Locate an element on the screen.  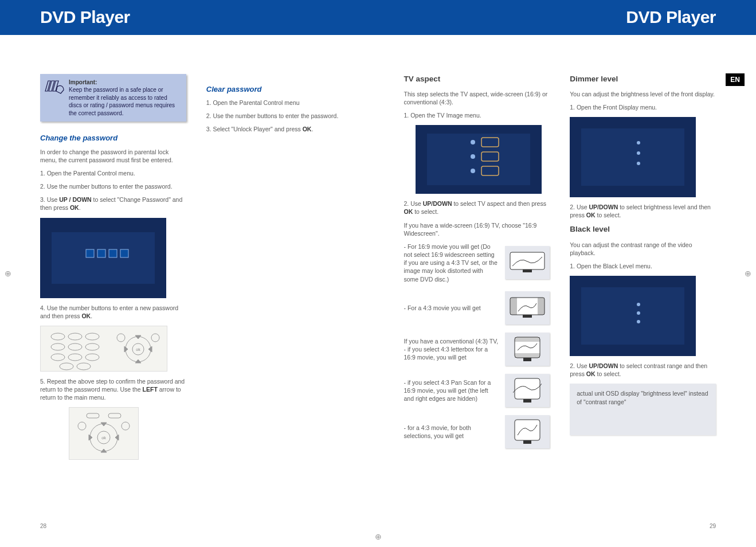
page-number-right: 29 is located at coordinates (713, 526).